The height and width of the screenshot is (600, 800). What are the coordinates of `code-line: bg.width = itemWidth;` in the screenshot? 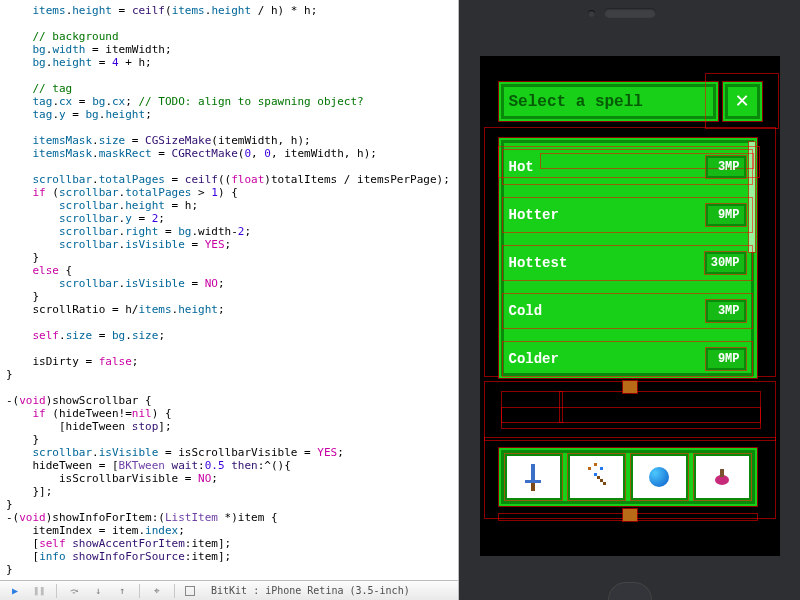 It's located at (230, 50).